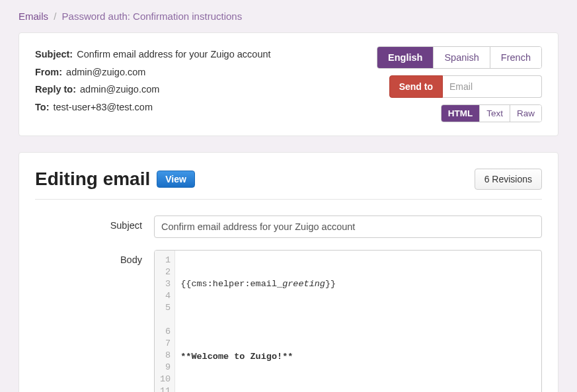 The width and height of the screenshot is (577, 392). Describe the element at coordinates (103, 107) in the screenshot. I see `to-value: test-user+83@test.com` at that location.